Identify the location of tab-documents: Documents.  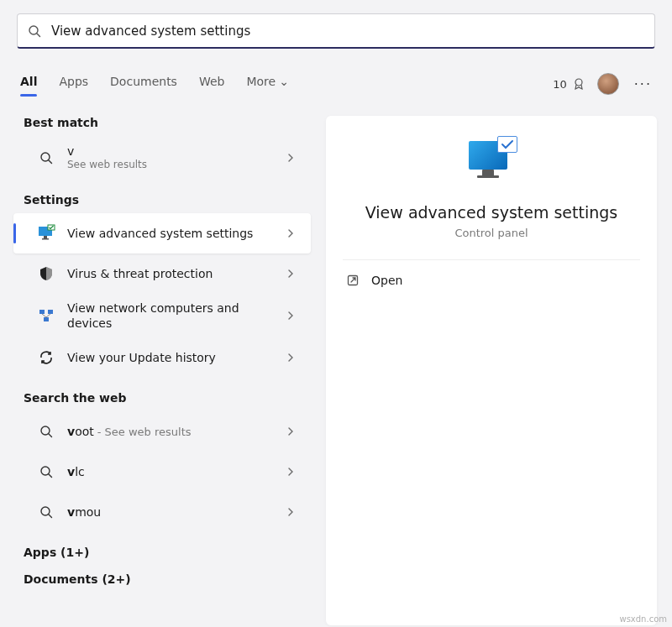
(144, 84).